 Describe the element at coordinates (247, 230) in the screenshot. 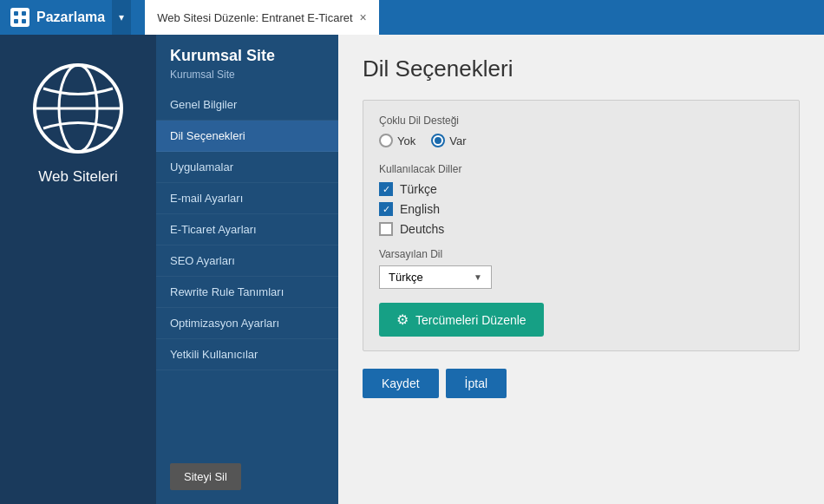

I see `sidebar-item-eticaret-ayarlari: E-Ticaret Ayarları` at that location.